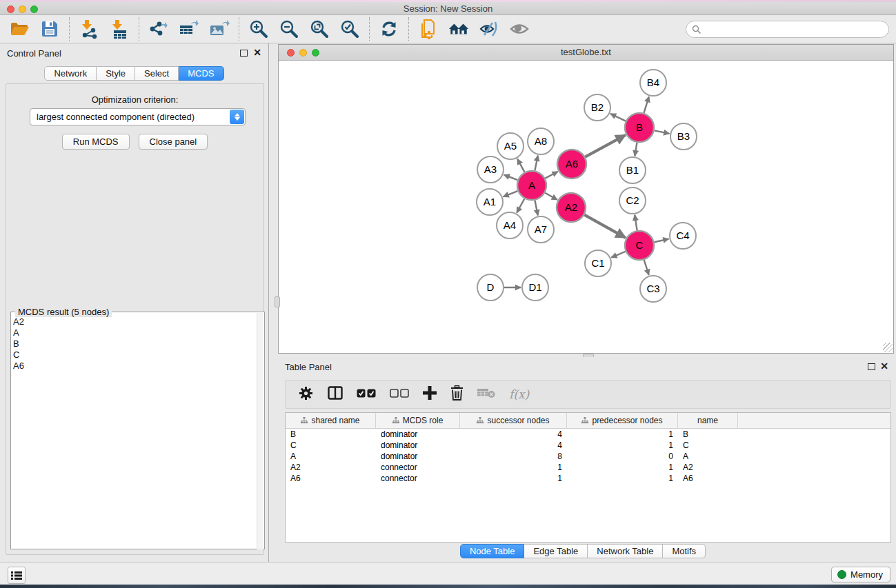  What do you see at coordinates (492, 551) in the screenshot?
I see `tab-node-table: Node Table` at bounding box center [492, 551].